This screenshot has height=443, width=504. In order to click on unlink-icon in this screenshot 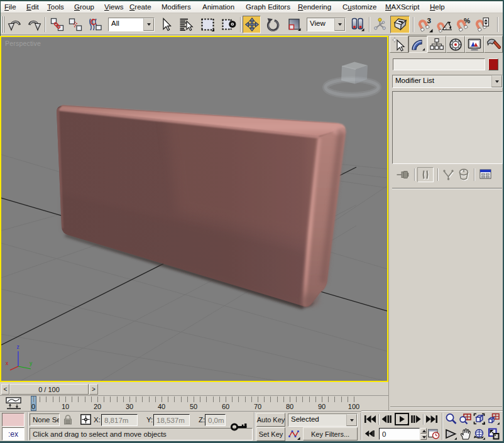, I will do `click(75, 25)`.